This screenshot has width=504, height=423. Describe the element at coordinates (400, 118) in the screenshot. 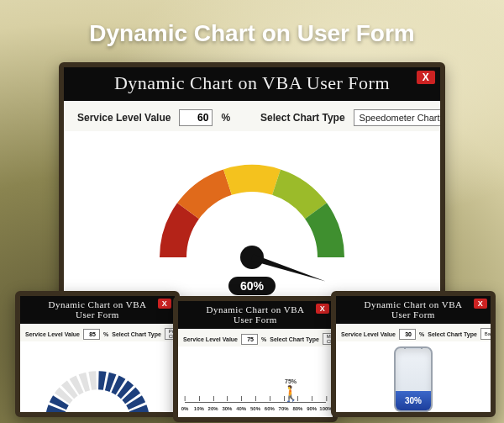

I see `chart-type-dropdown: Speedometer Chart` at that location.